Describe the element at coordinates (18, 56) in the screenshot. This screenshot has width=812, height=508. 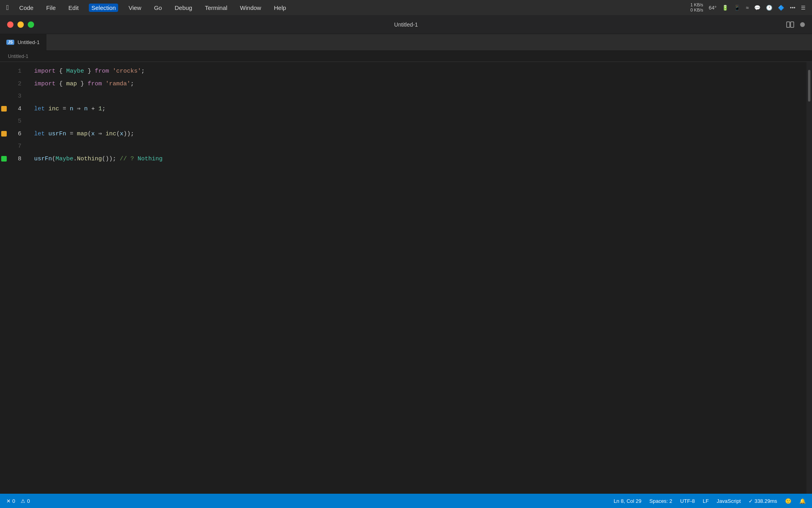
I see `breadcrumb: Untitled-1` at that location.